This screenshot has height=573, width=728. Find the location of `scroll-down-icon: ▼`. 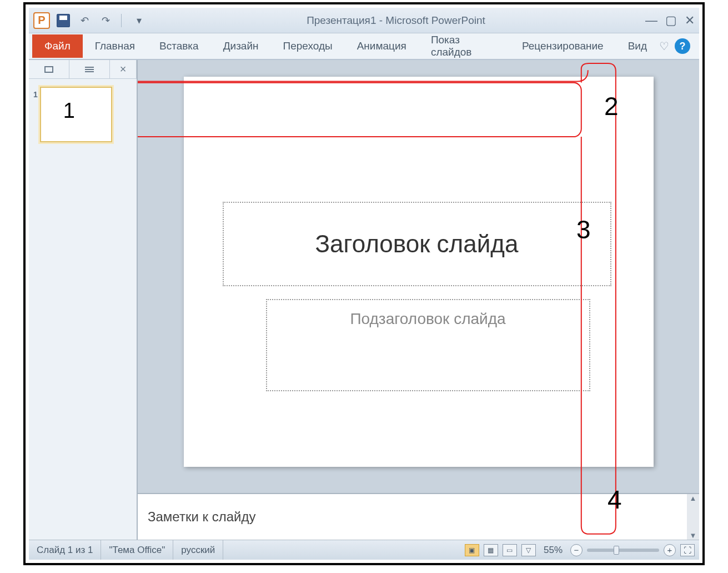

scroll-down-icon: ▼ is located at coordinates (693, 536).